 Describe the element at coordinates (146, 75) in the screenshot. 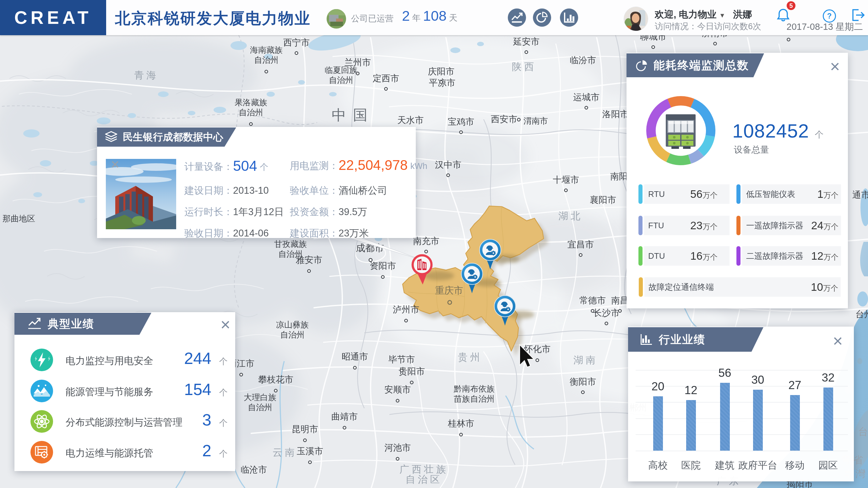

I see `svg-text: 青海` at that location.